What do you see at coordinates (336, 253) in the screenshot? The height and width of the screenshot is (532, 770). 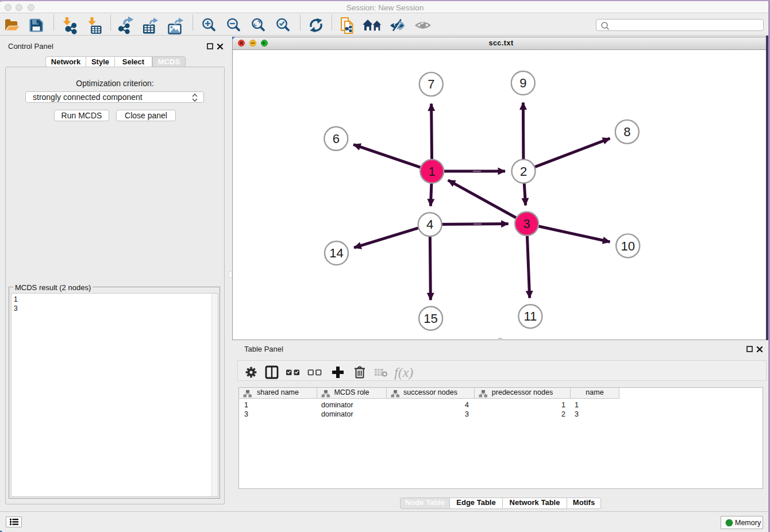 I see `svg-text: 14` at bounding box center [336, 253].